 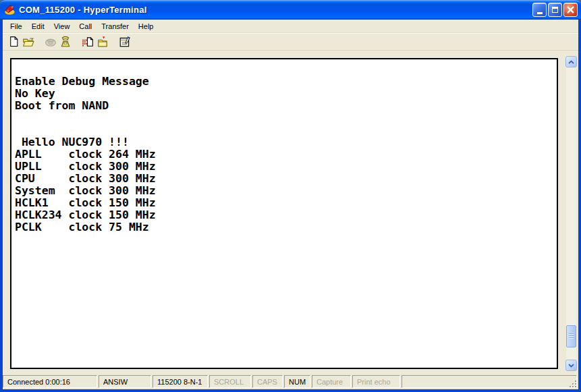 I want to click on scroll-track, so click(x=571, y=213).